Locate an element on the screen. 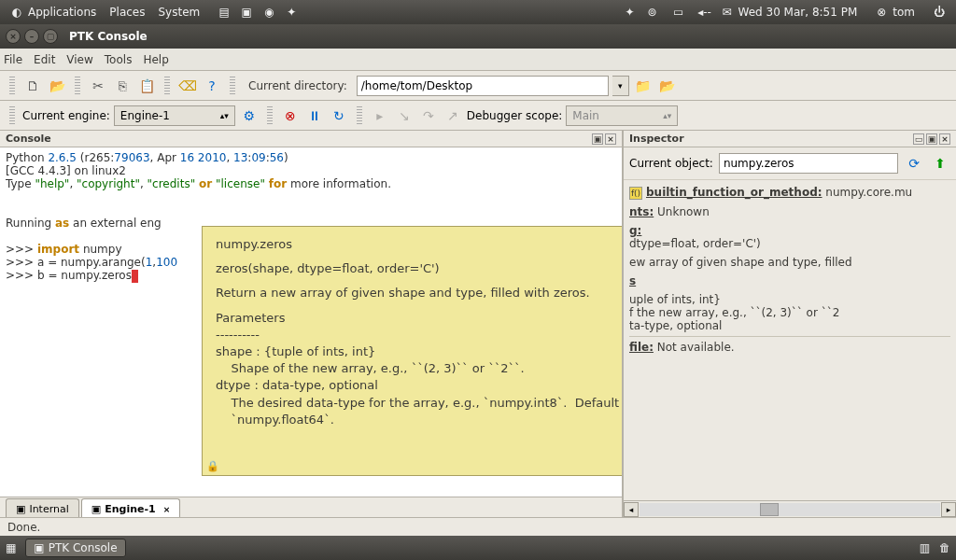 The image size is (956, 560). help-icon: ? is located at coordinates (212, 86).